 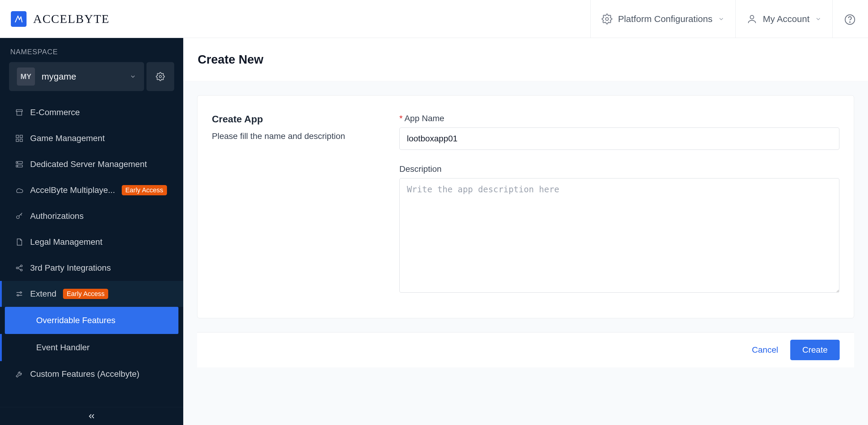 What do you see at coordinates (70, 268) in the screenshot?
I see `sidebar-item-label: 3rd Party Integrations` at bounding box center [70, 268].